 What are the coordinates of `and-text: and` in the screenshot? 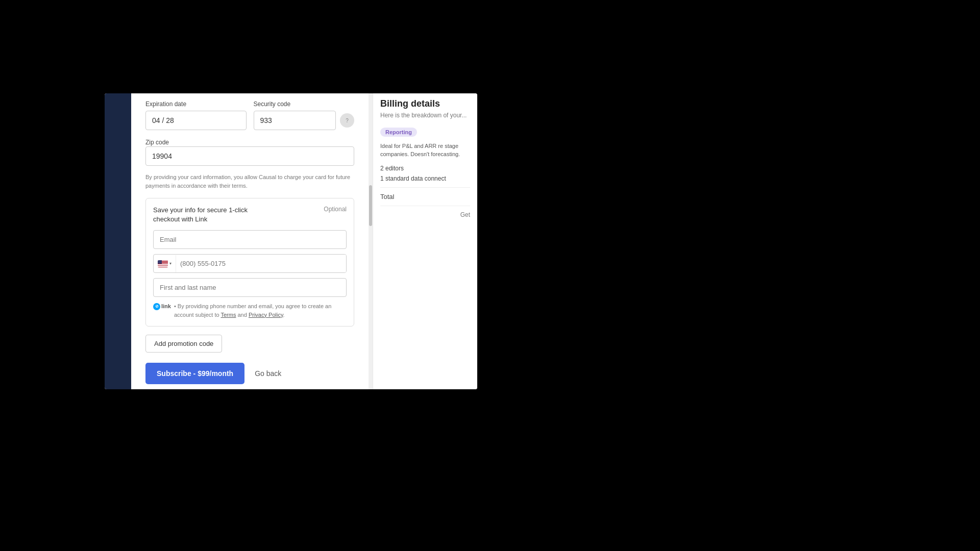 It's located at (242, 315).